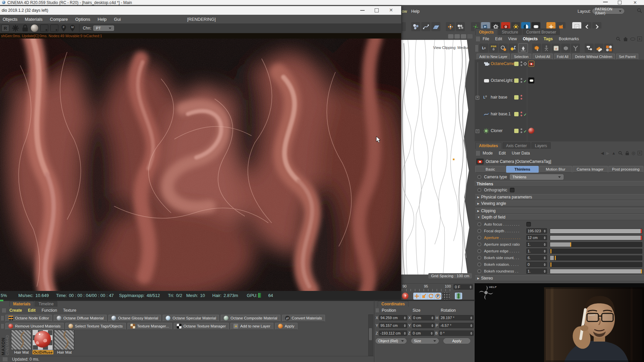 The width and height of the screenshot is (644, 362). What do you see at coordinates (626, 169) in the screenshot?
I see `tab-post-processing: Post processing` at bounding box center [626, 169].